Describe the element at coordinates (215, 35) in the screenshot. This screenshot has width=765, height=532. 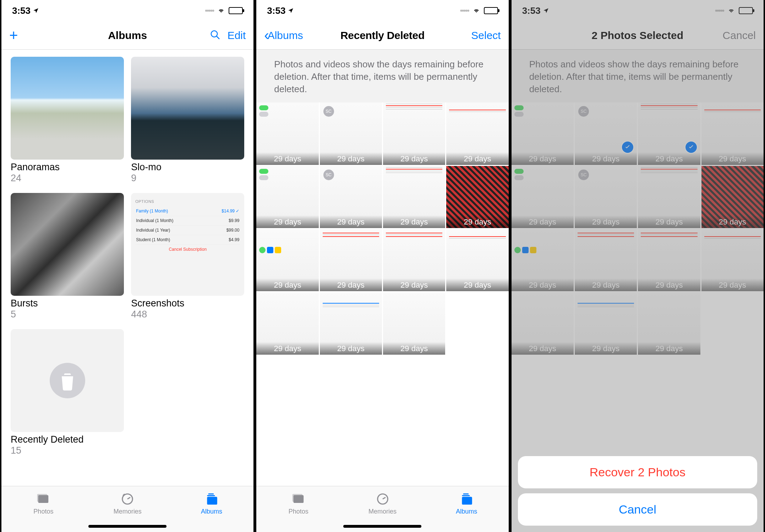
I see `search-icon` at that location.